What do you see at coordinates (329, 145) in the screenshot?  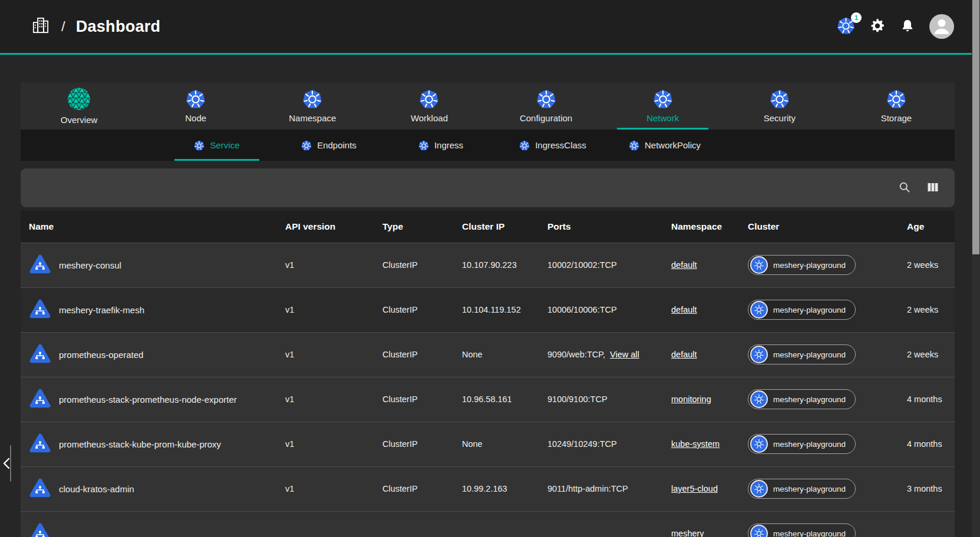 I see `subtab-endpoints: Endpoints` at bounding box center [329, 145].